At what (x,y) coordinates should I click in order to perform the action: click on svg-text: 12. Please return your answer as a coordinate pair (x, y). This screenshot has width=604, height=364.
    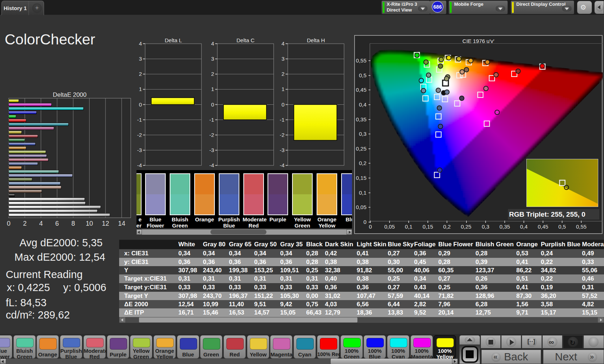
    Looking at the image, I should click on (105, 224).